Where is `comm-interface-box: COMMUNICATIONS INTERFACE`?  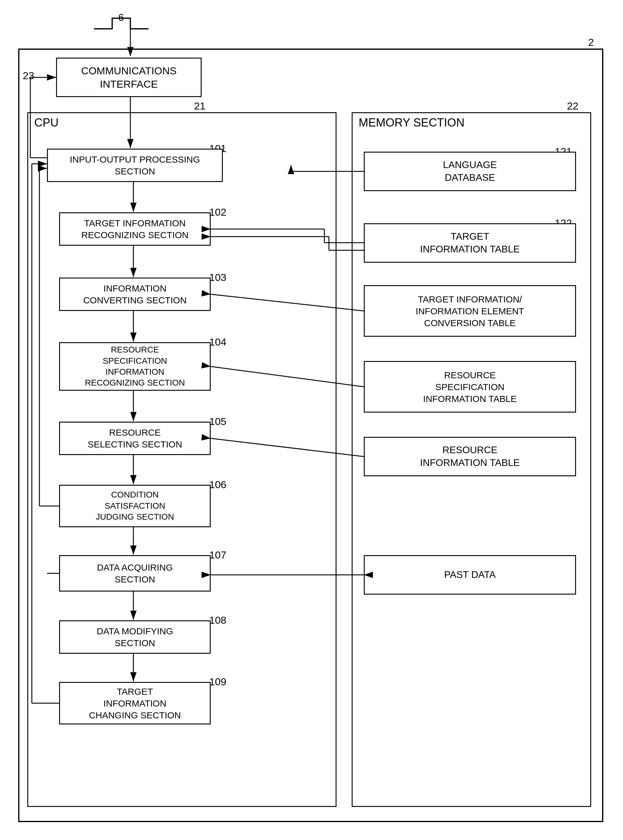
comm-interface-box: COMMUNICATIONS INTERFACE is located at coordinates (129, 77).